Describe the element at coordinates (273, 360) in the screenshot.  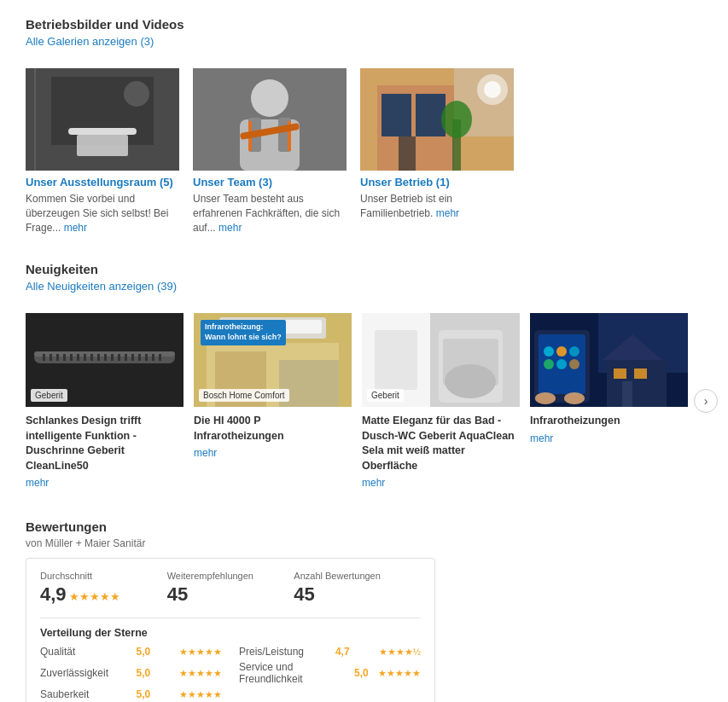
I see `news-thumb-1: Bosch Home Comfort Infrarotheizung:Wann …` at that location.